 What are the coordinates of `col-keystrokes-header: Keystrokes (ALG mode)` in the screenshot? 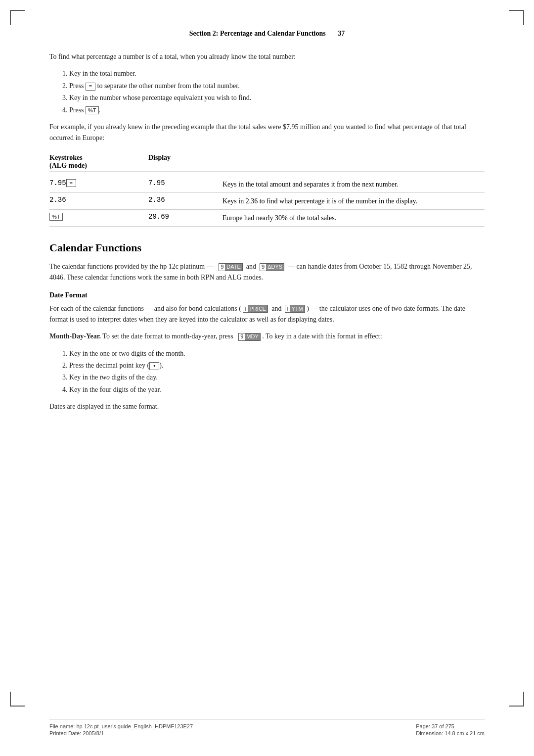 It's located at (99, 162).